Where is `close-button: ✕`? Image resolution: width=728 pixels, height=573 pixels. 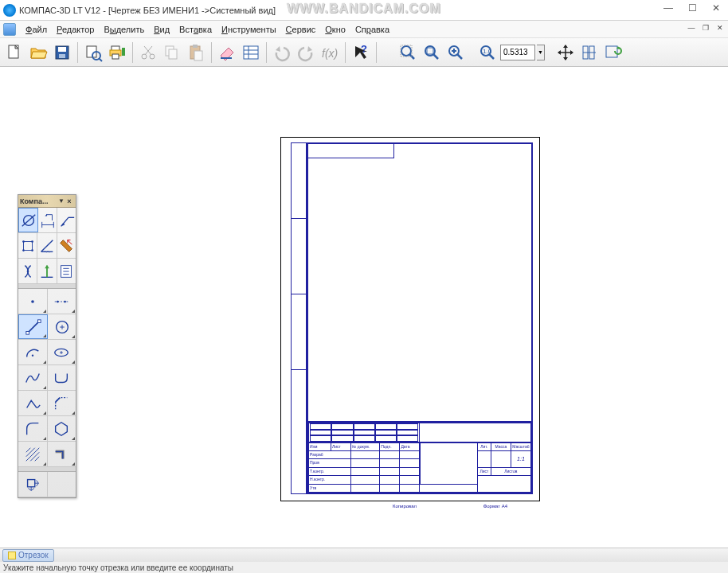
close-button: ✕ is located at coordinates (716, 8).